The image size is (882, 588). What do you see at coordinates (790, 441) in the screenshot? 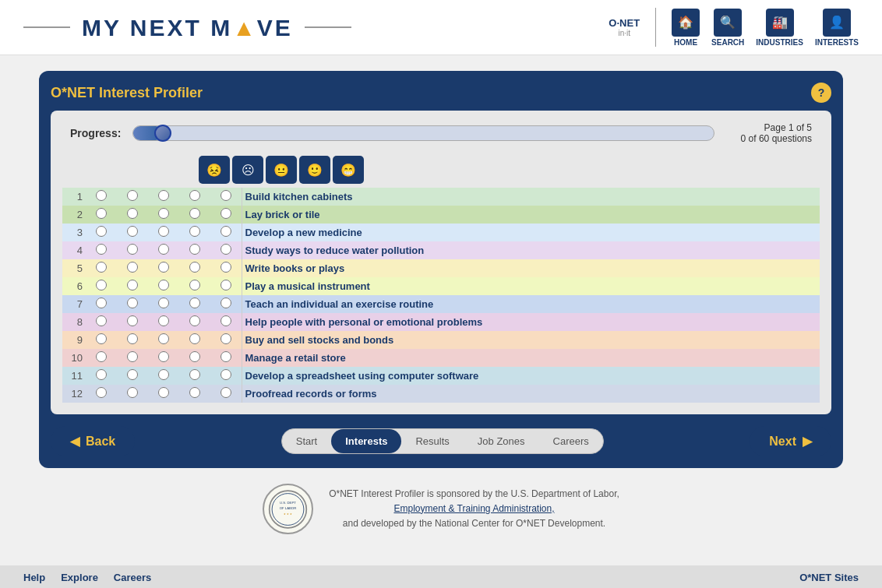
I see `next-button: Next ▶` at bounding box center [790, 441].